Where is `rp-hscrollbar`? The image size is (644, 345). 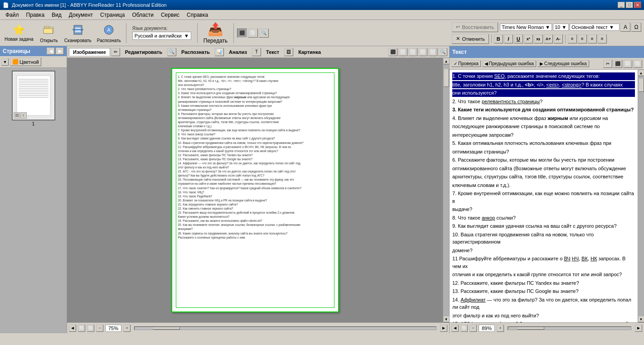
rp-hscrollbar is located at coordinates (569, 328).